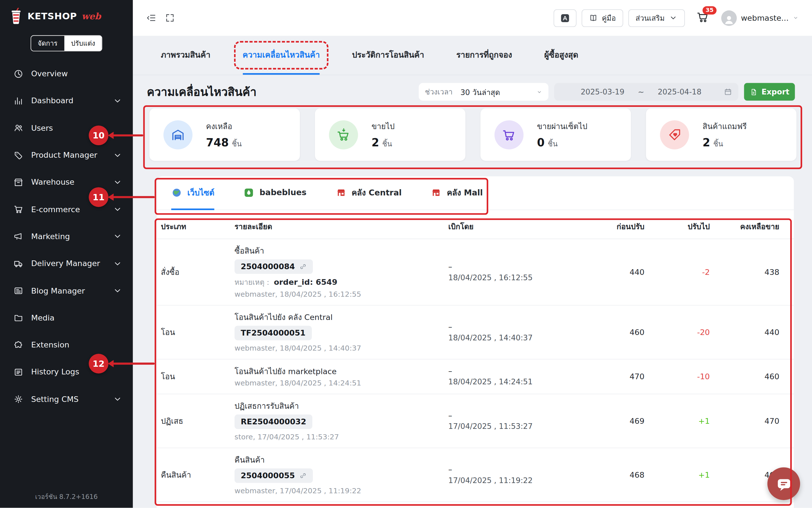 The width and height of the screenshot is (812, 508). Describe the element at coordinates (19, 182) in the screenshot. I see `warehouse-icon` at that location.